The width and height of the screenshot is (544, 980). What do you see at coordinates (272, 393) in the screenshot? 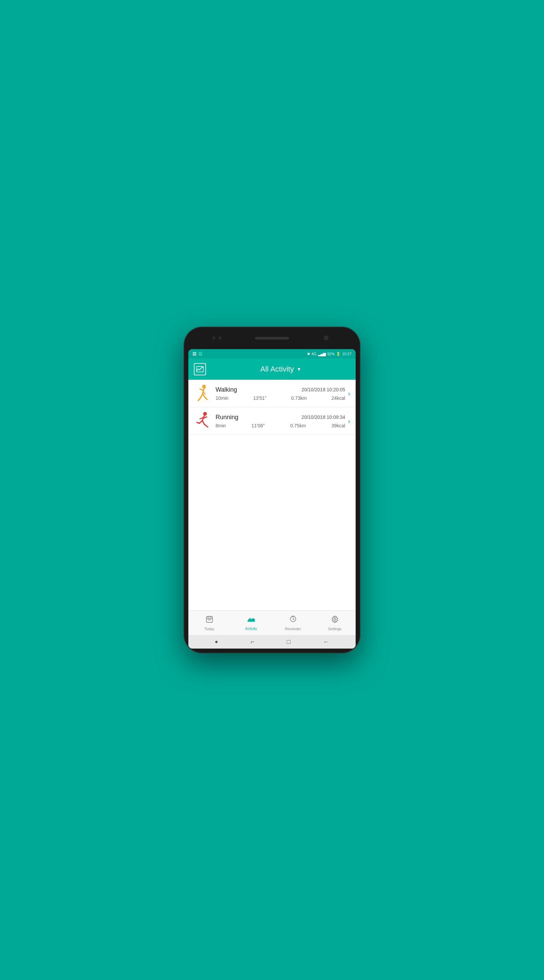
I see `activity-item-walking: Walking 20/10/2018 10:20:05 10min 13'51"…` at bounding box center [272, 393].